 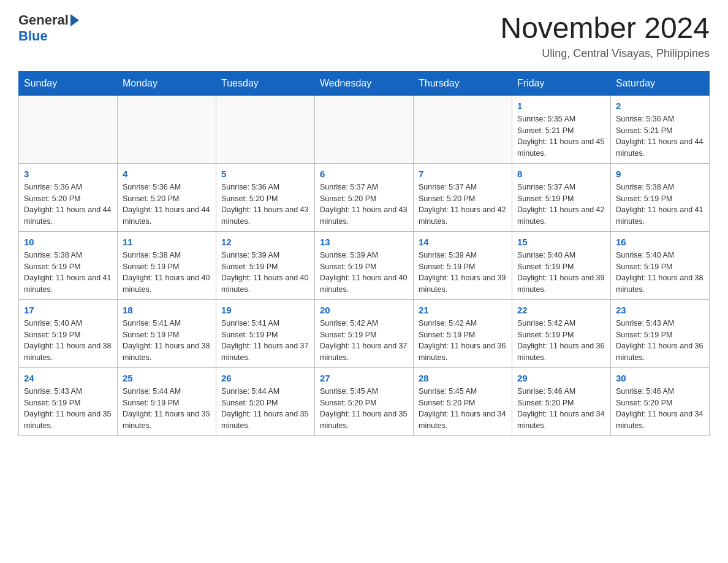 I want to click on day-number: 28, so click(x=463, y=378).